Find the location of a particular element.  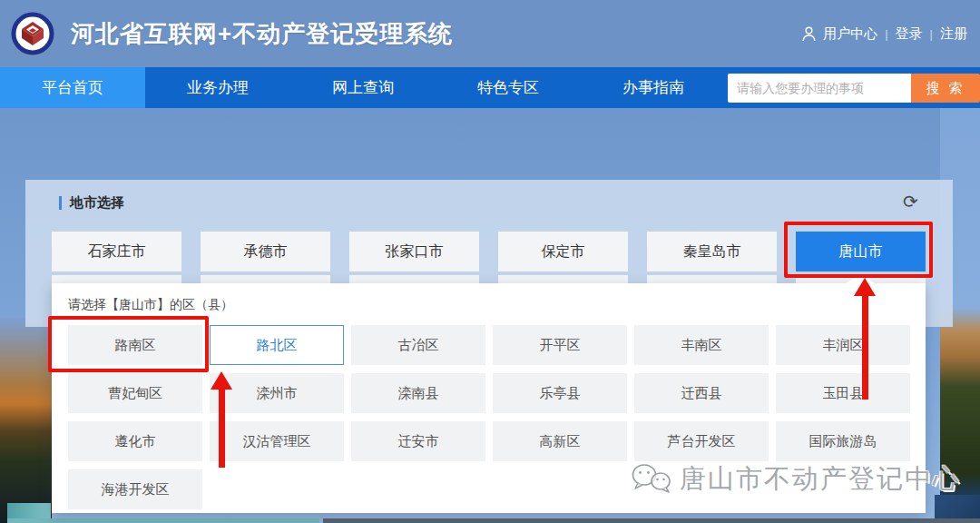

site-logo-icon is located at coordinates (33, 34).